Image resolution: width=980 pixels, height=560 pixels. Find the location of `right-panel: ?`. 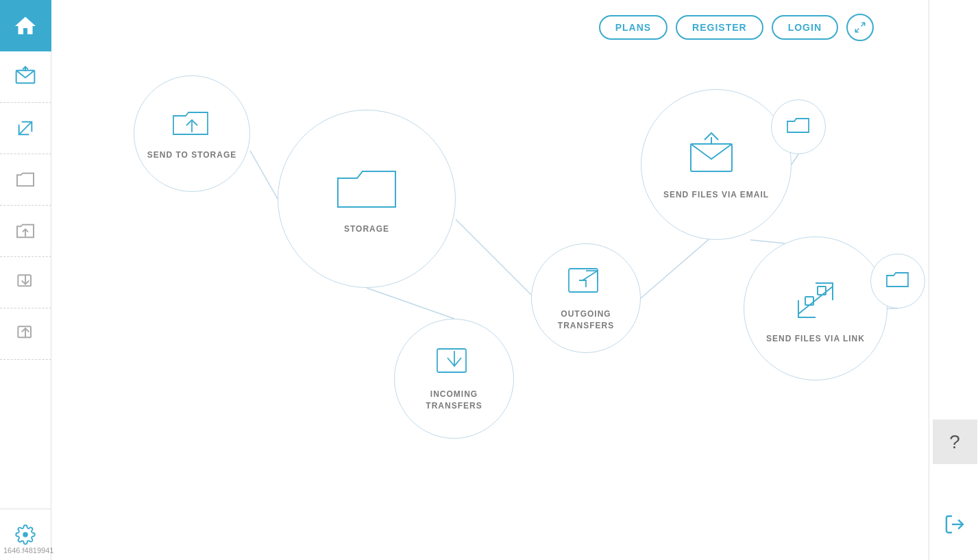

right-panel: ? is located at coordinates (954, 280).